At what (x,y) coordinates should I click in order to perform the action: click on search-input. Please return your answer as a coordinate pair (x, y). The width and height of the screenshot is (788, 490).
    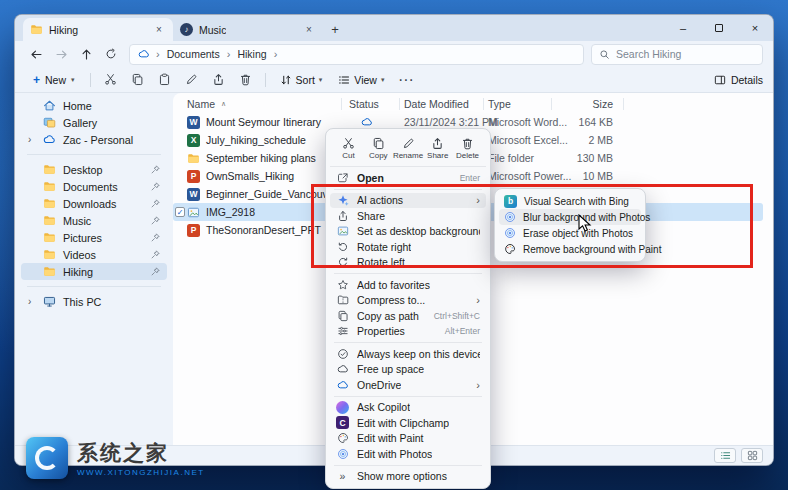
    Looking at the image, I should click on (686, 54).